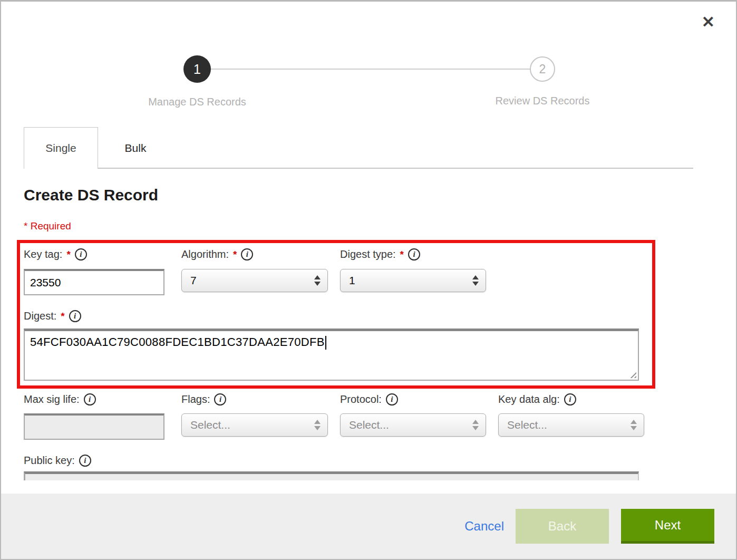  Describe the element at coordinates (69, 255) in the screenshot. I see `key-tag-required-star: *` at that location.